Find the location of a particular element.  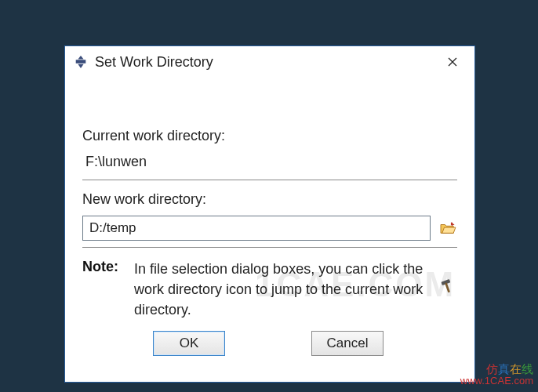

cancel-button: Cancel is located at coordinates (347, 343).